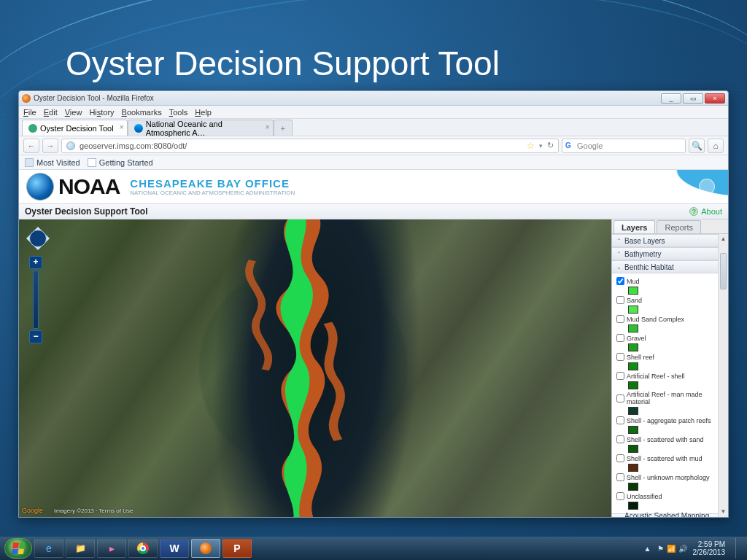 This screenshot has width=747, height=560. What do you see at coordinates (38, 238) in the screenshot?
I see `map-pan-control` at bounding box center [38, 238].